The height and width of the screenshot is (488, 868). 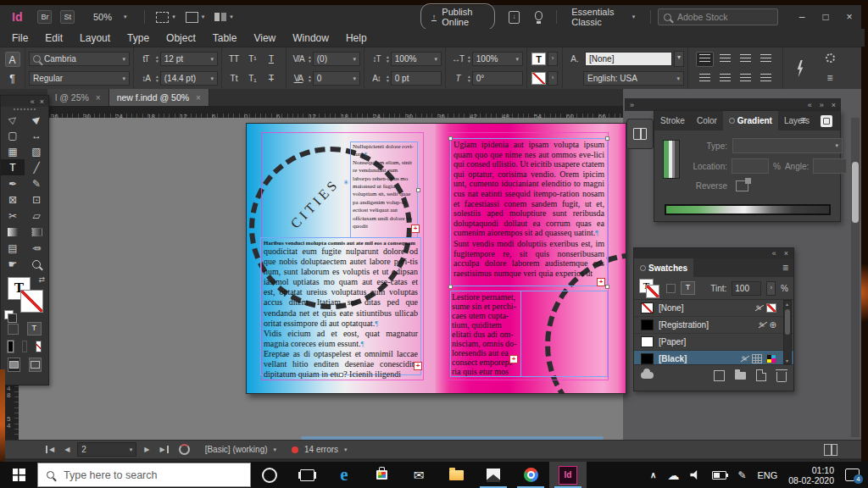 What do you see at coordinates (604, 17) in the screenshot?
I see `workspace-dropdown: Essentials Classic ▾` at bounding box center [604, 17].